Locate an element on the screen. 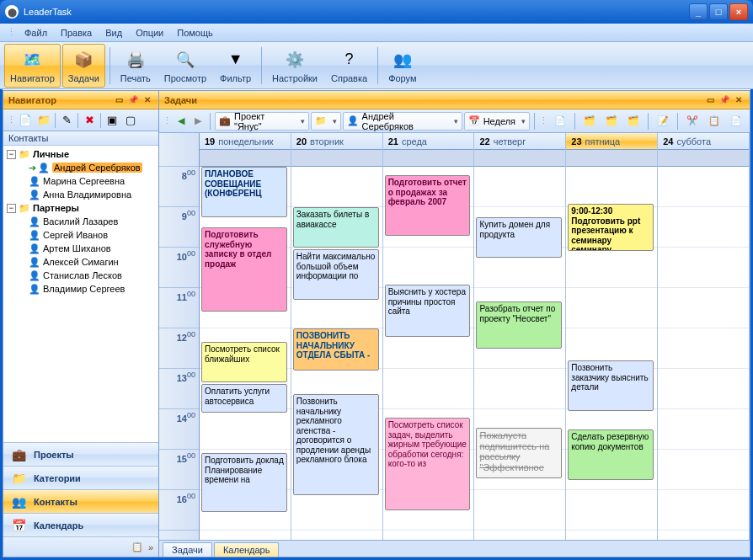 The image size is (753, 560). navcat-Проекты: 💼Проекты is located at coordinates (81, 454).